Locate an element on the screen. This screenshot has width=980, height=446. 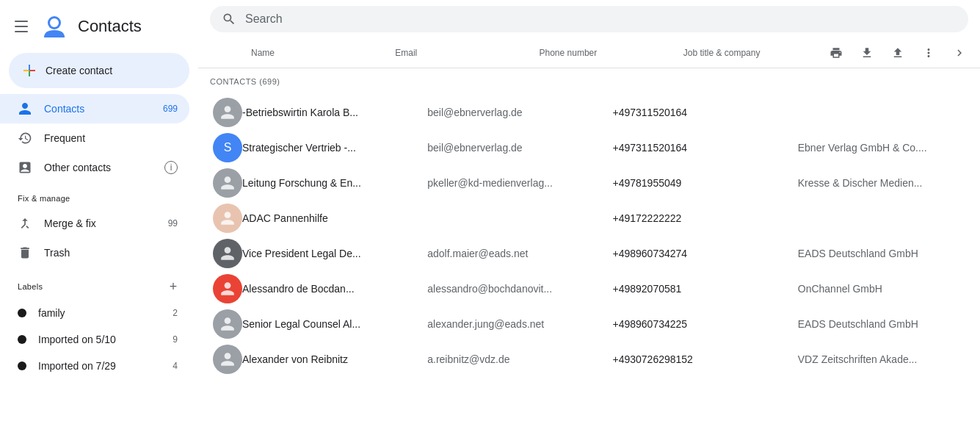
th-email: Email is located at coordinates (461, 53).